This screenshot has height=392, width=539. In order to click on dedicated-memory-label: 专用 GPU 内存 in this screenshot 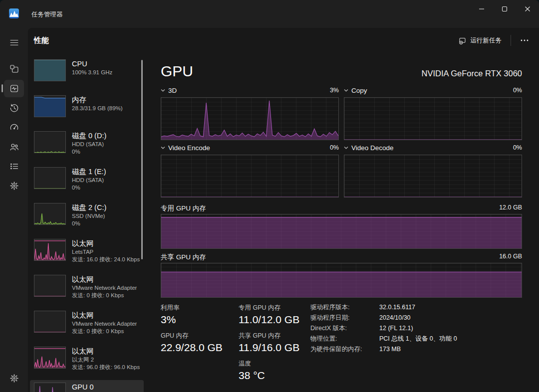, I will do `click(184, 208)`.